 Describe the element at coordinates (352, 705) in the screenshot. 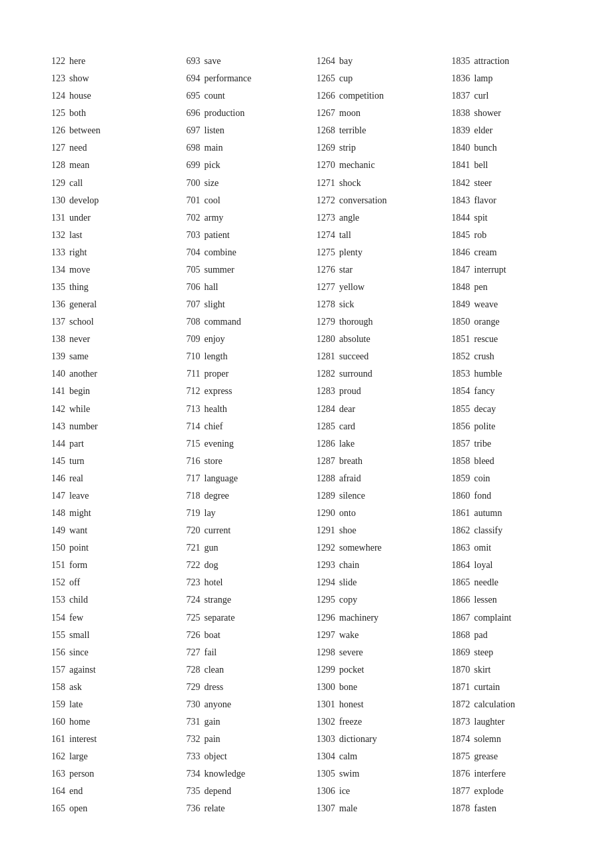

I see `entry-word: honest` at that location.